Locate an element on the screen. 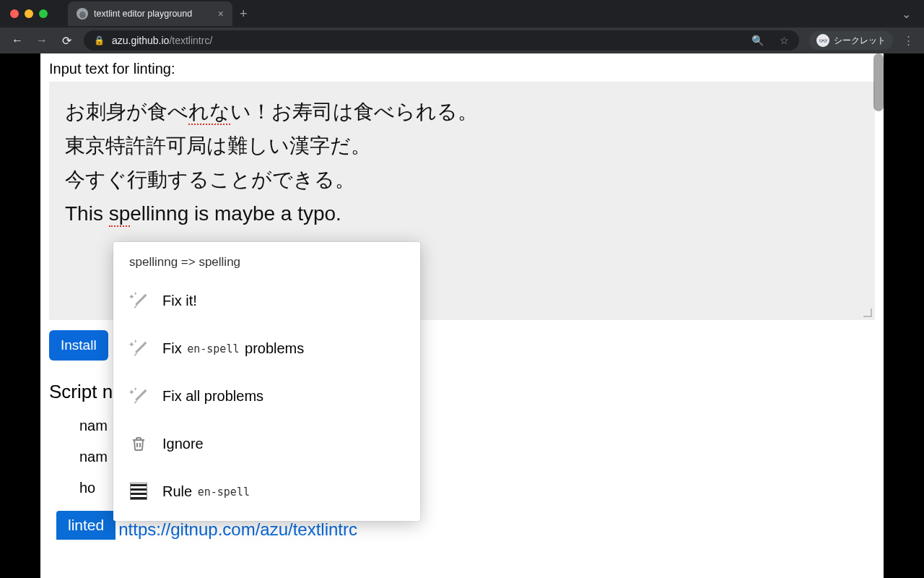  reload-button: ⟳ is located at coordinates (66, 40).